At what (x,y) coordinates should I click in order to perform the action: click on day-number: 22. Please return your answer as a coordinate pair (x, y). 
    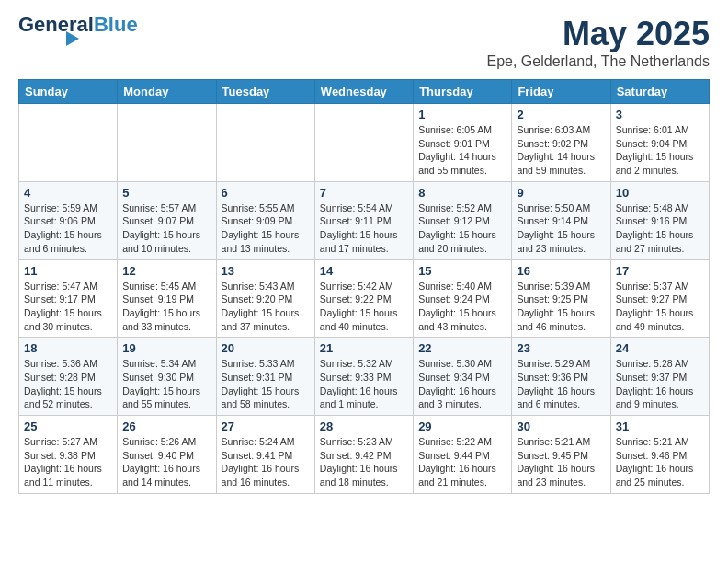
    Looking at the image, I should click on (462, 348).